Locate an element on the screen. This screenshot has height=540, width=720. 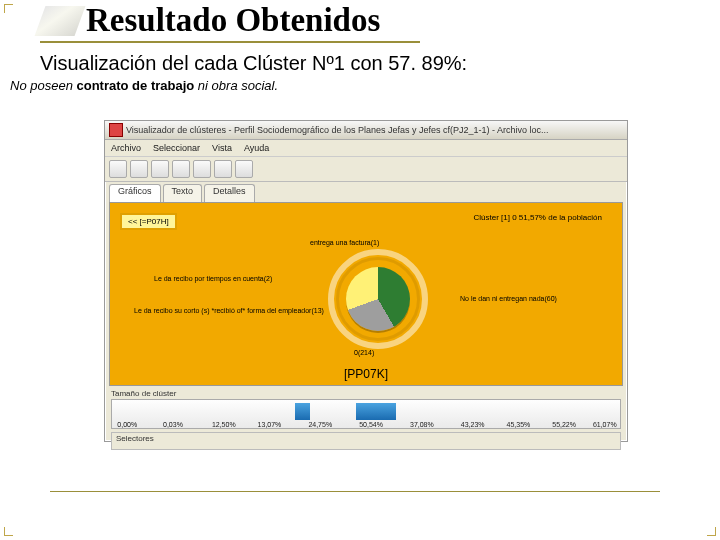
hist-tick: 0,03% is located at coordinates (173, 424).